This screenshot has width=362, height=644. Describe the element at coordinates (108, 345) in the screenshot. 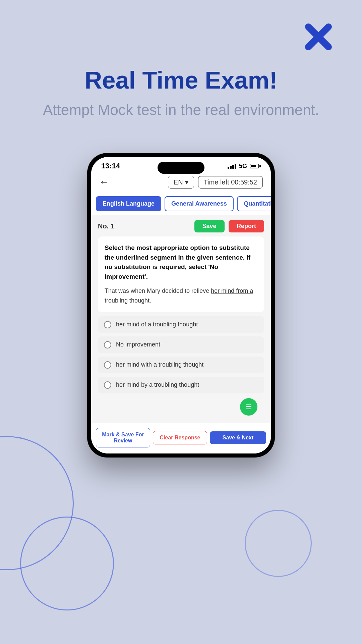

I see `option-radio-b` at that location.